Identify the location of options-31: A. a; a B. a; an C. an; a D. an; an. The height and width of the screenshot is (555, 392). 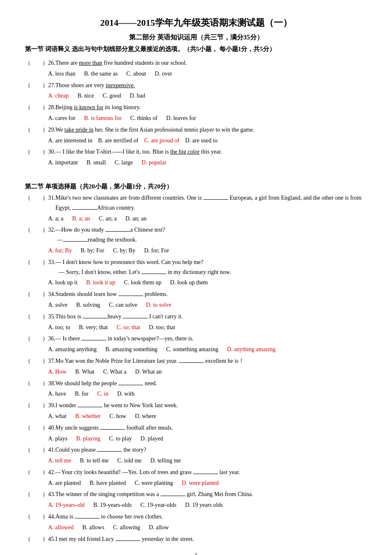
(196, 219).